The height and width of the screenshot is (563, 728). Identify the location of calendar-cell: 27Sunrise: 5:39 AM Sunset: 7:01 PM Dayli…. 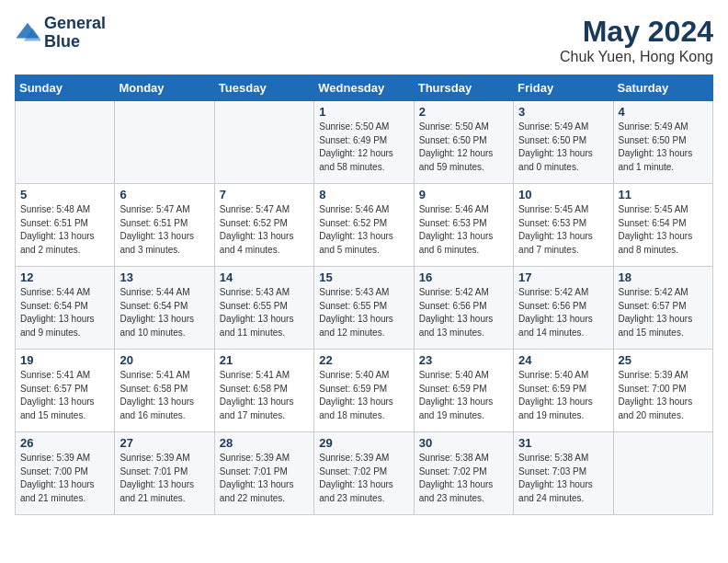
(165, 474).